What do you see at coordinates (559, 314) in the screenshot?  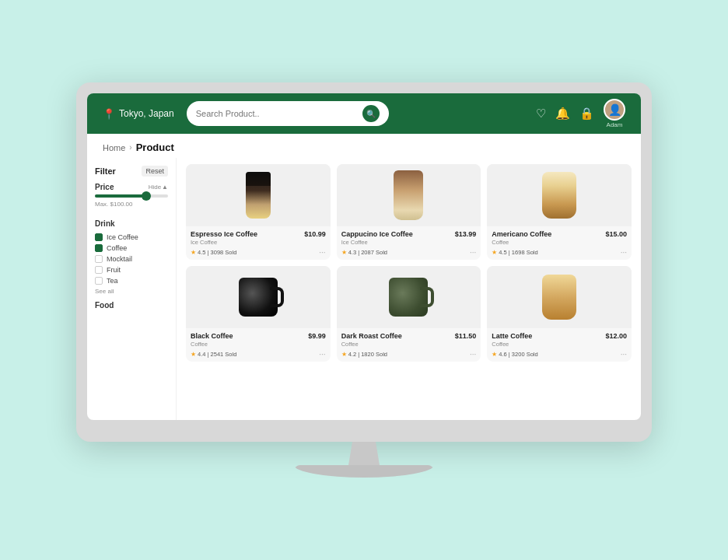 I see `product-card-6: Latte Coffee $12.00 Coffee ★ 4.6 | 3200 …` at bounding box center [559, 314].